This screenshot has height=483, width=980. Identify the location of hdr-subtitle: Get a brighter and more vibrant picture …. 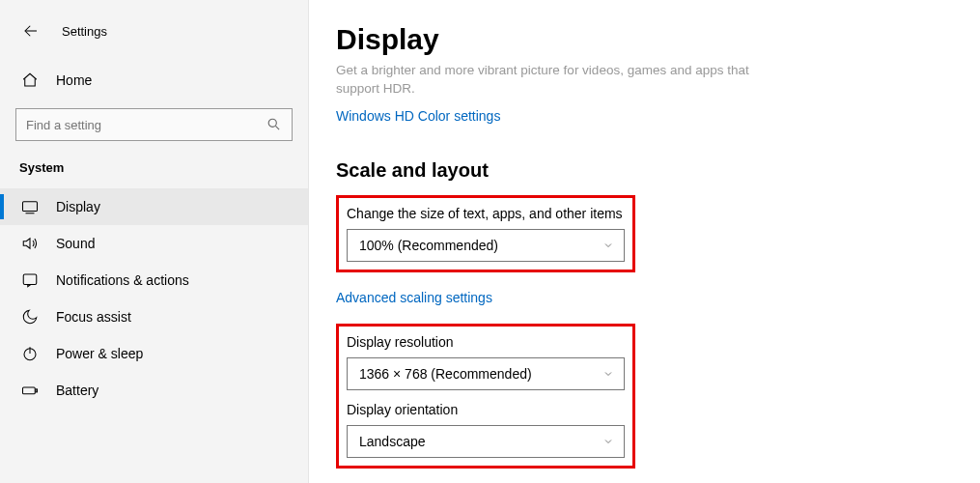
(558, 80).